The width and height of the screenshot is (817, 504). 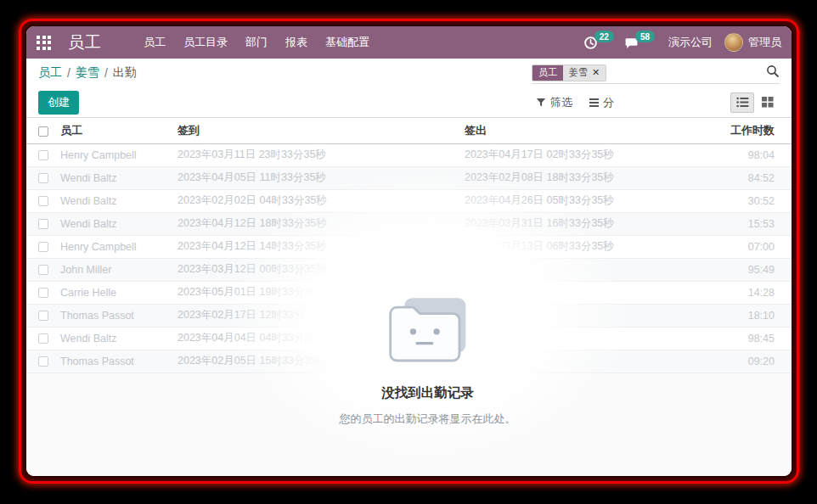 I want to click on control-panel-top: 员工 / 姜雪 / 出勤 员工 姜雪 ✕, so click(x=409, y=73).